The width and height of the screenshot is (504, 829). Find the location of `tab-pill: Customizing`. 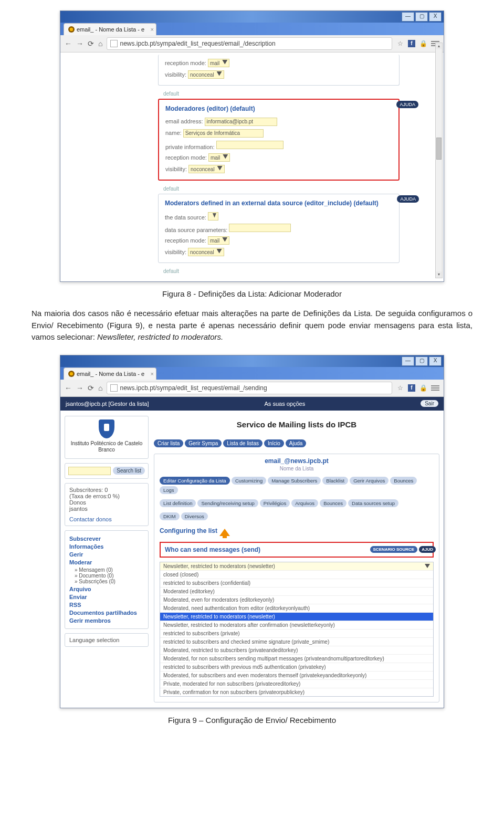

tab-pill: Customizing is located at coordinates (249, 481).